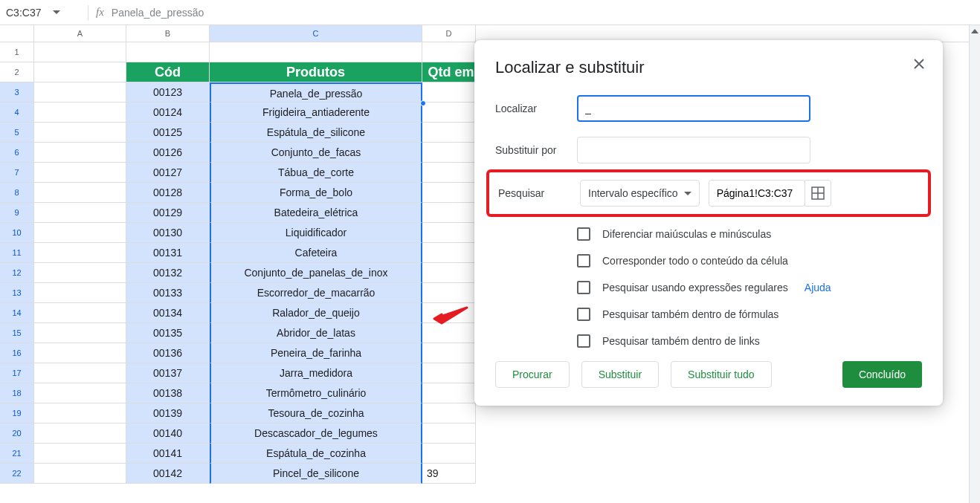  What do you see at coordinates (17, 153) in the screenshot?
I see `row-header: 6` at bounding box center [17, 153].